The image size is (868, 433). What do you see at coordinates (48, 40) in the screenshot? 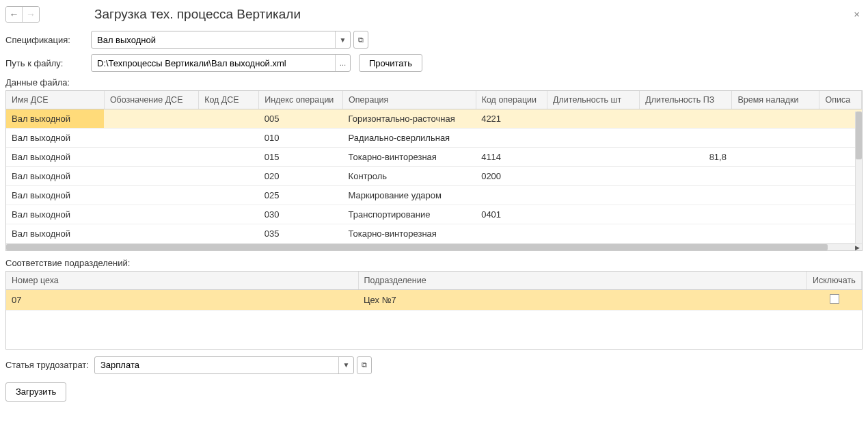
I see `spec-label: Спецификация:` at bounding box center [48, 40].